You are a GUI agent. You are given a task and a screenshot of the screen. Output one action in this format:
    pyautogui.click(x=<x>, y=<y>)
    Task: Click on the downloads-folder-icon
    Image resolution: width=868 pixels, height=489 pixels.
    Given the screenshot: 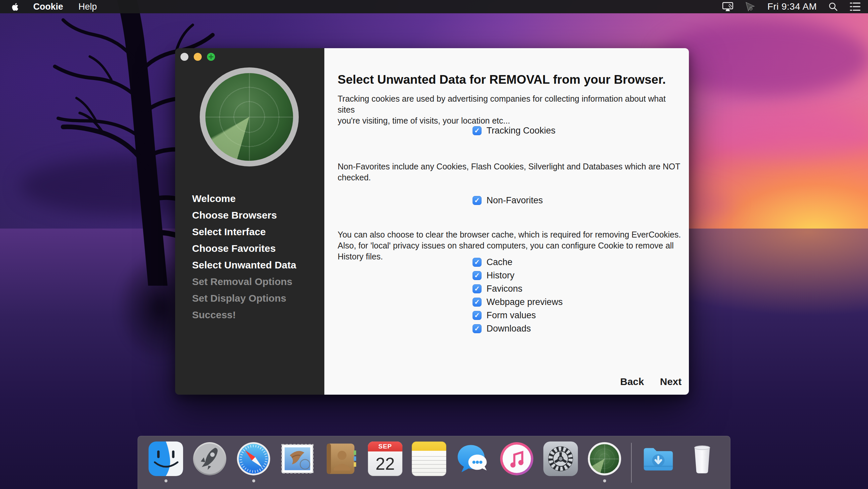 What is the action you would take?
    pyautogui.click(x=658, y=459)
    